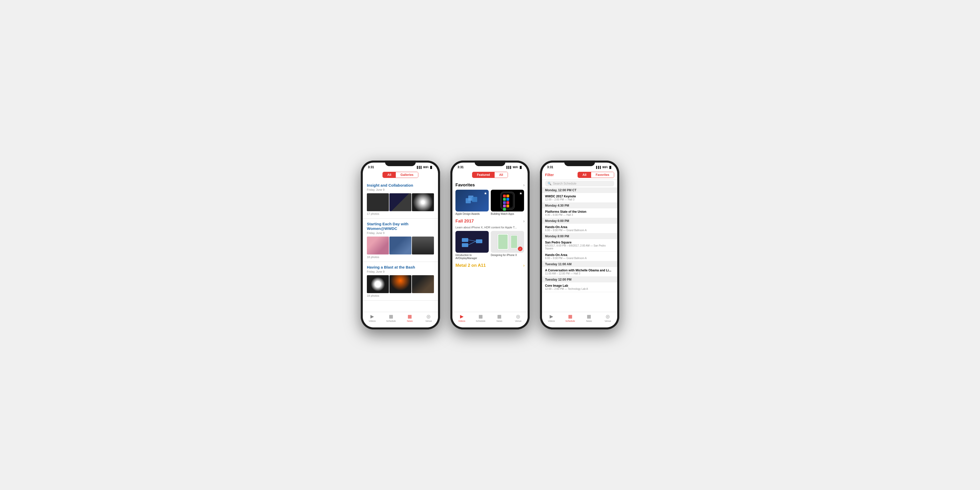 Image resolution: width=980 pixels, height=490 pixels. I want to click on news-title-3: Having a Blast at the Bash, so click(400, 267).